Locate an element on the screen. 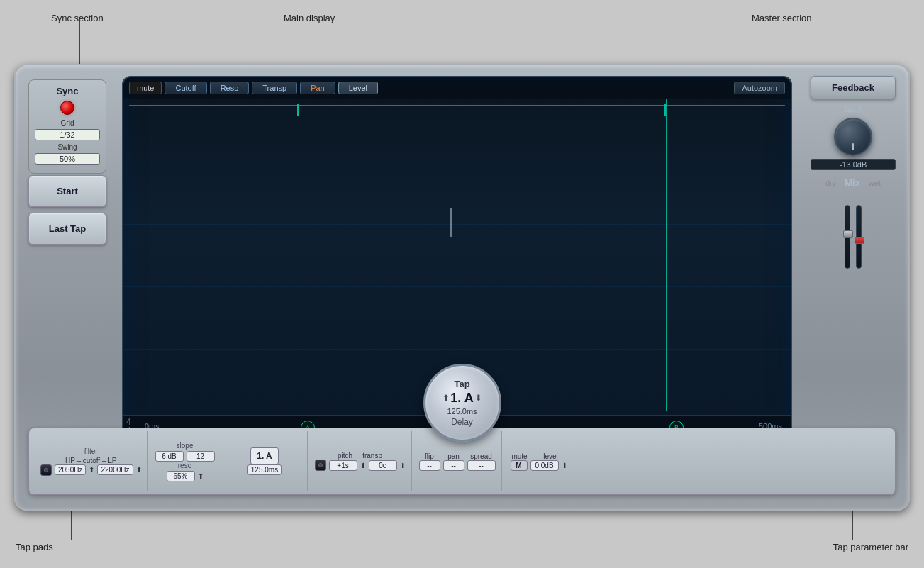 The width and height of the screenshot is (924, 568). tap-pad-buttons: Start Last Tap is located at coordinates (67, 210).